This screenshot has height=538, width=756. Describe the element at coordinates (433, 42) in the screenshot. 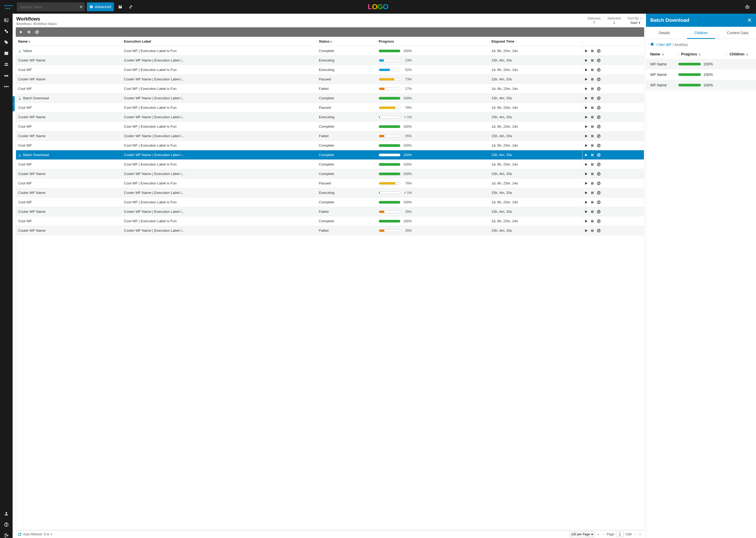

I see `col-progress: Progress` at that location.